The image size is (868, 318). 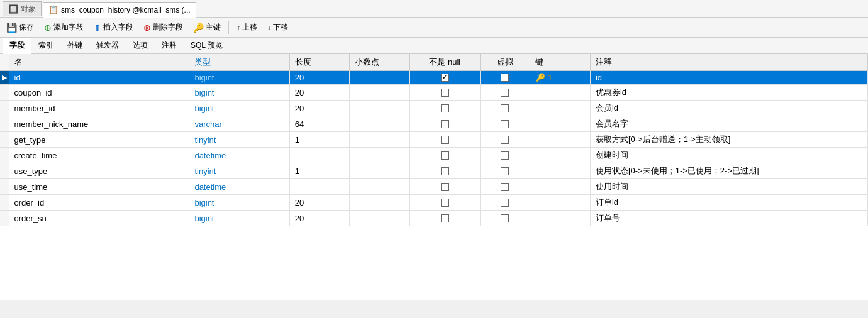 What do you see at coordinates (239, 140) in the screenshot?
I see `field-type-4: tinyint` at bounding box center [239, 140].